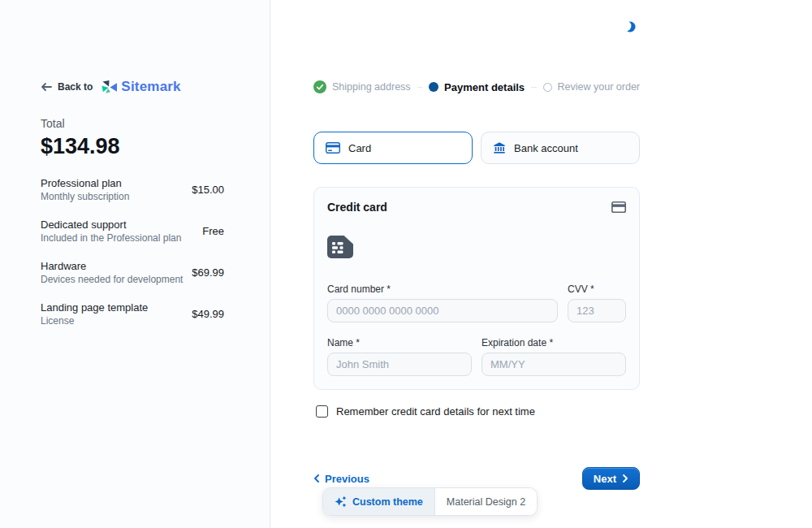  What do you see at coordinates (362, 87) in the screenshot?
I see `step-shipping-address: Shipping address` at bounding box center [362, 87].